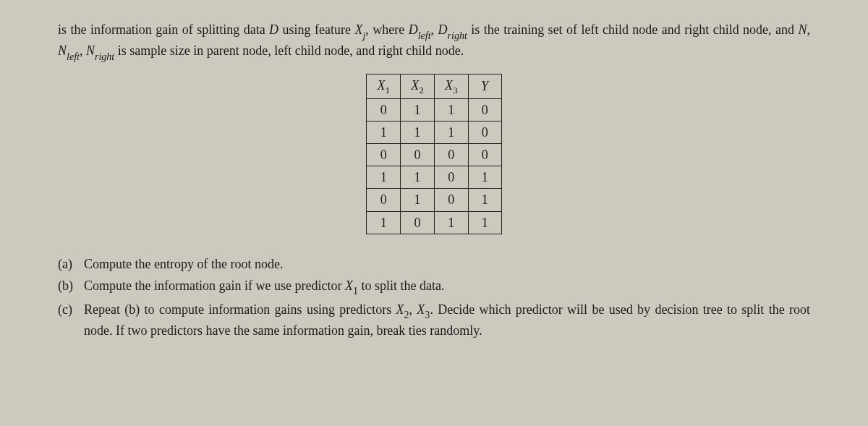 This screenshot has height=426, width=868. I want to click on table-row: 0 0 0 0, so click(434, 155).